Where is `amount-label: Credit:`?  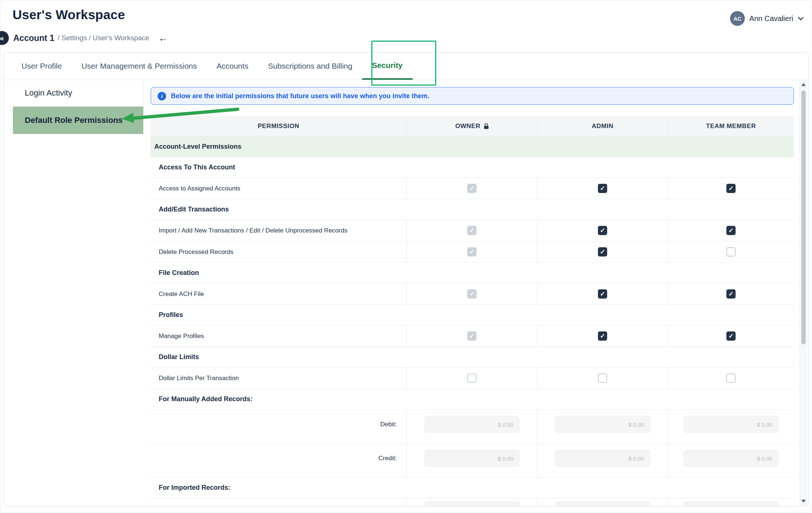 amount-label: Credit: is located at coordinates (278, 461).